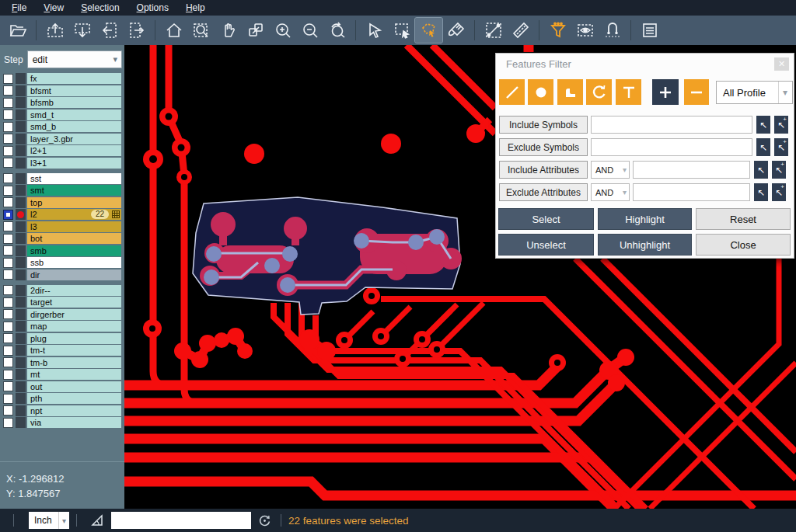 The height and width of the screenshot is (532, 796). Describe the element at coordinates (75, 374) in the screenshot. I see `layer-label: mt` at that location.